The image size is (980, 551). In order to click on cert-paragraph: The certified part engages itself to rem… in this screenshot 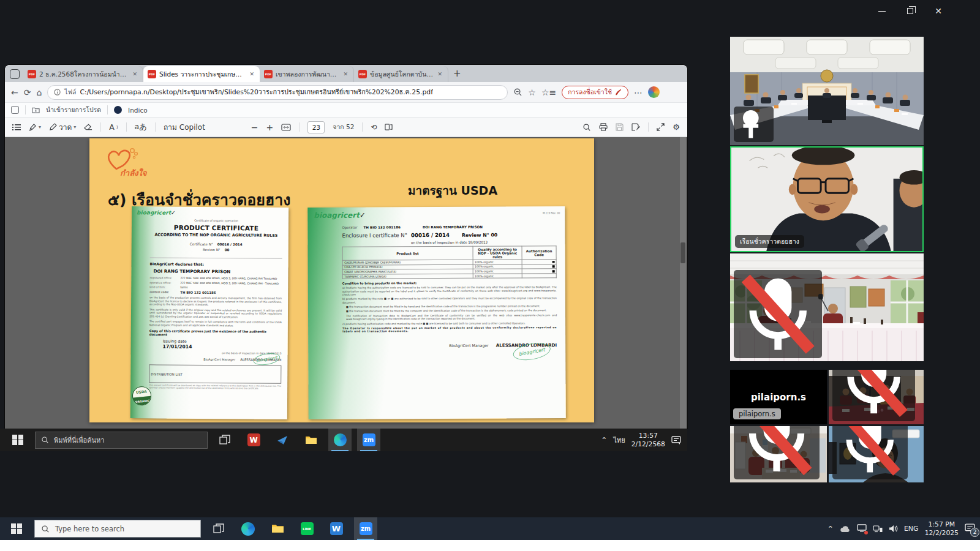, I will do `click(216, 324)`.